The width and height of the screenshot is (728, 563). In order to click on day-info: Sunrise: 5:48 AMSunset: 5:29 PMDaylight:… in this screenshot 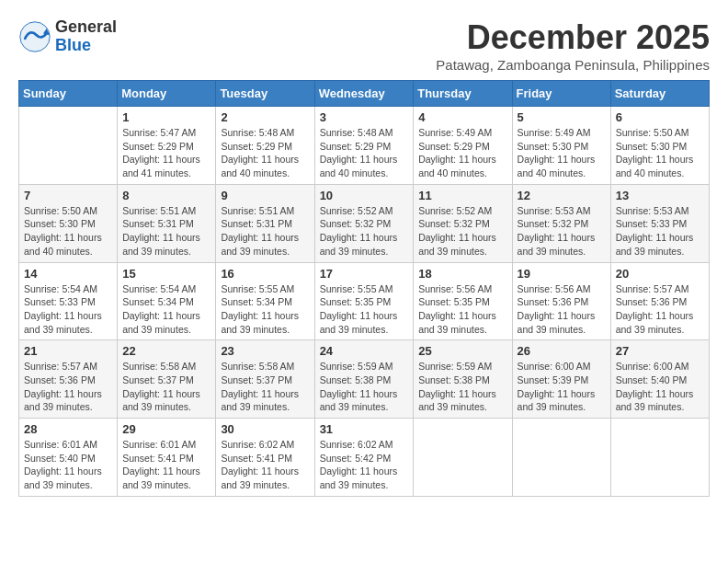, I will do `click(364, 153)`.